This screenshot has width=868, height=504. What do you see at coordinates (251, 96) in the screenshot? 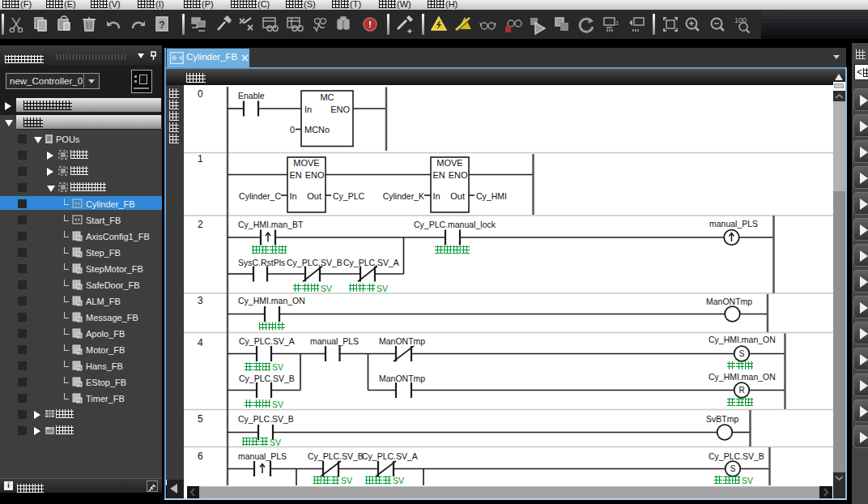
I see `svg-text: Enable` at bounding box center [251, 96].